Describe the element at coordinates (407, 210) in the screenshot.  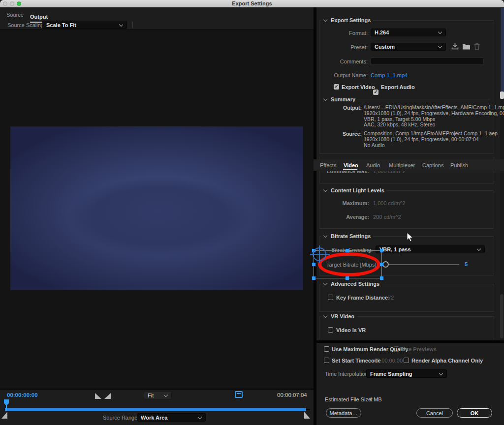
I see `content-light-group` at that location.